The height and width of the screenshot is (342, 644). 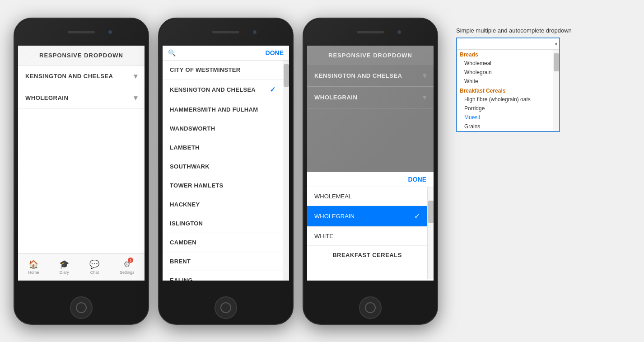 What do you see at coordinates (556, 62) in the screenshot?
I see `desktop-scroll-thumb` at bounding box center [556, 62].